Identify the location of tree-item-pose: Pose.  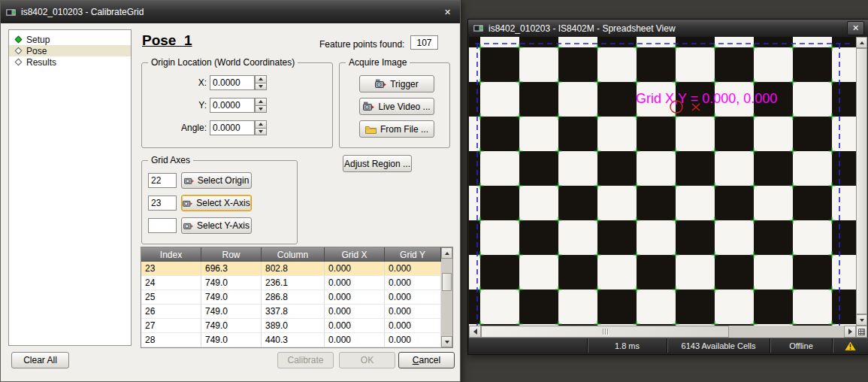
(70, 51).